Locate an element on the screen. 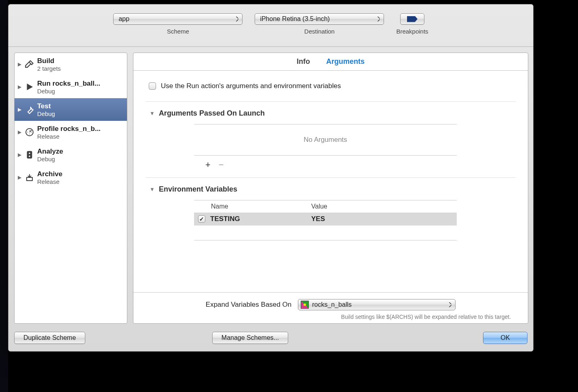 This screenshot has width=578, height=392. dialog-footer: Duplicate Scheme Manage Schemes... OK is located at coordinates (271, 340).